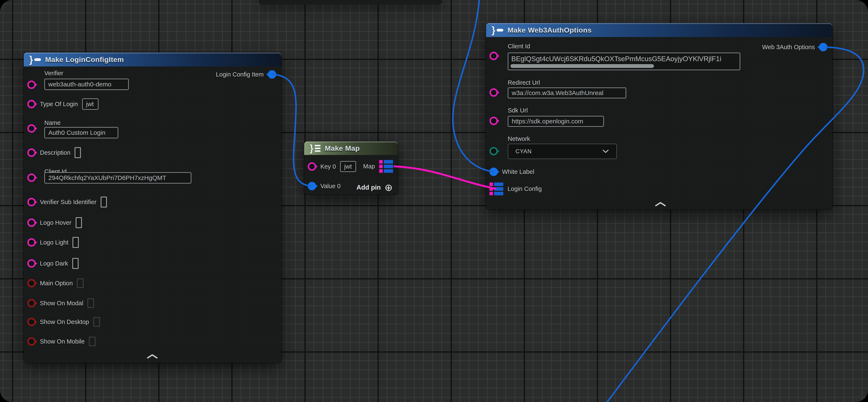 The width and height of the screenshot is (868, 402). I want to click on row-logo-dark: Logo Dark, so click(53, 263).